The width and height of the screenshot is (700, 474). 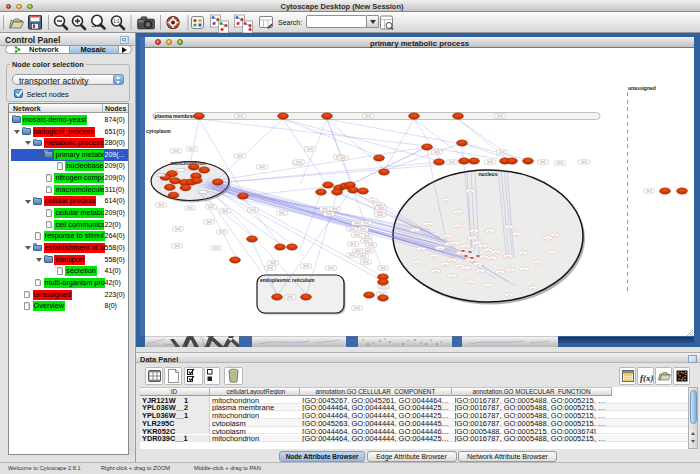 What do you see at coordinates (158, 131) in the screenshot?
I see `svg-text: cytoplasm` at bounding box center [158, 131].